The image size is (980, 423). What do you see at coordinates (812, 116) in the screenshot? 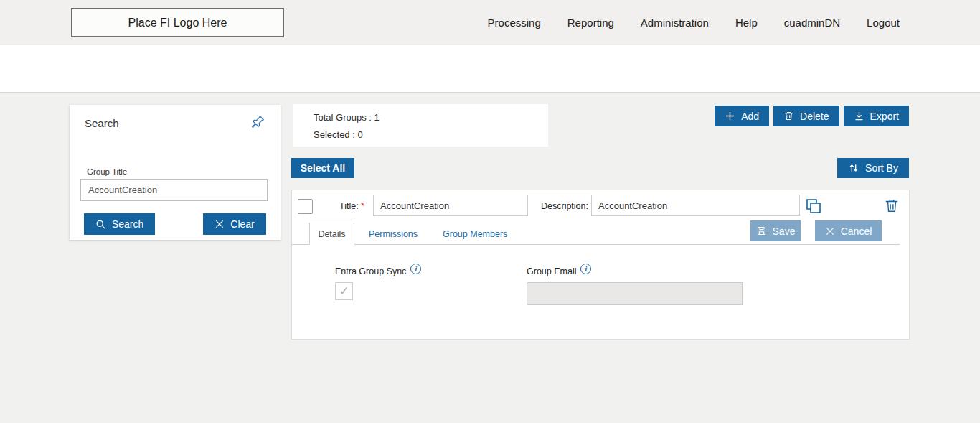
I see `toolbar: Add Delete Export` at bounding box center [812, 116].